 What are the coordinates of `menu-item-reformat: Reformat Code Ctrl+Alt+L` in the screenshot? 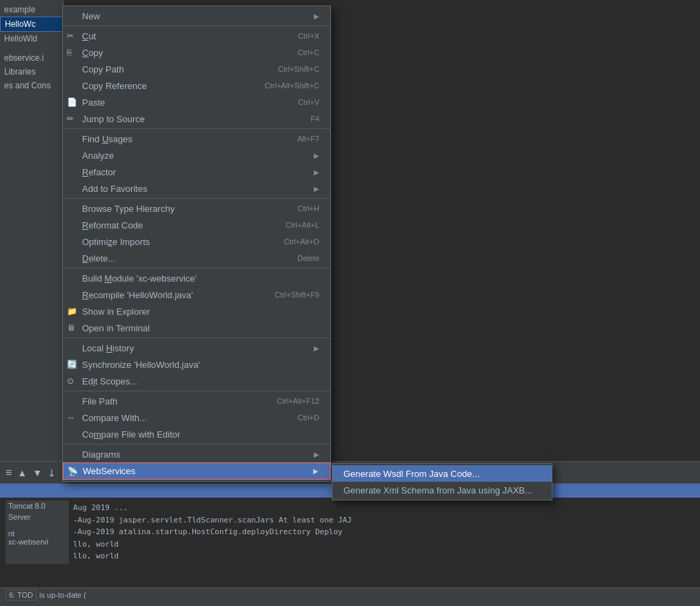 It's located at (197, 225).